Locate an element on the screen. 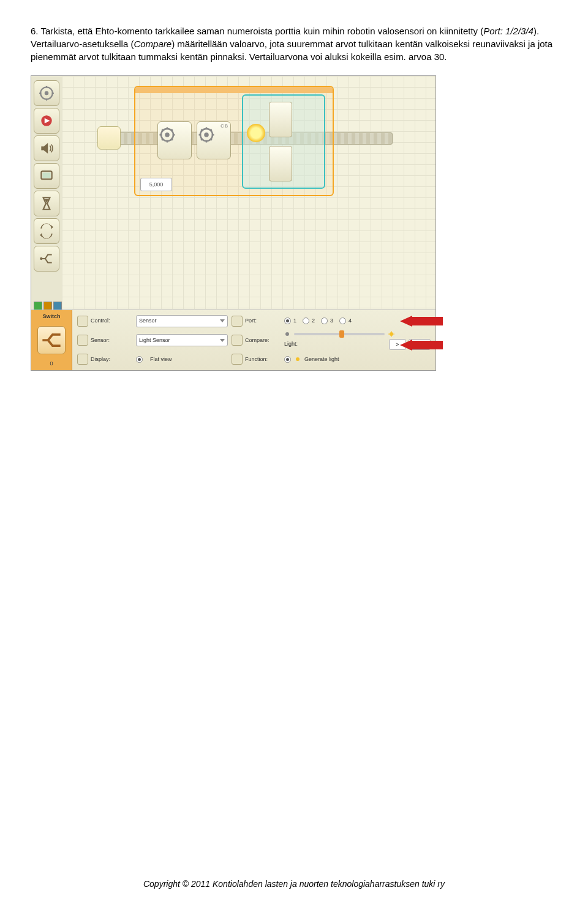 The height and width of the screenshot is (909, 588). switch-icon-large is located at coordinates (51, 340).